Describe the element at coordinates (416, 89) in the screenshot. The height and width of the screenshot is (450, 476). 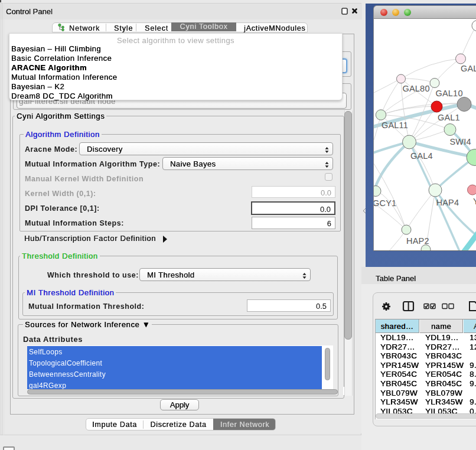
I see `svg-text: GAL80` at that location.